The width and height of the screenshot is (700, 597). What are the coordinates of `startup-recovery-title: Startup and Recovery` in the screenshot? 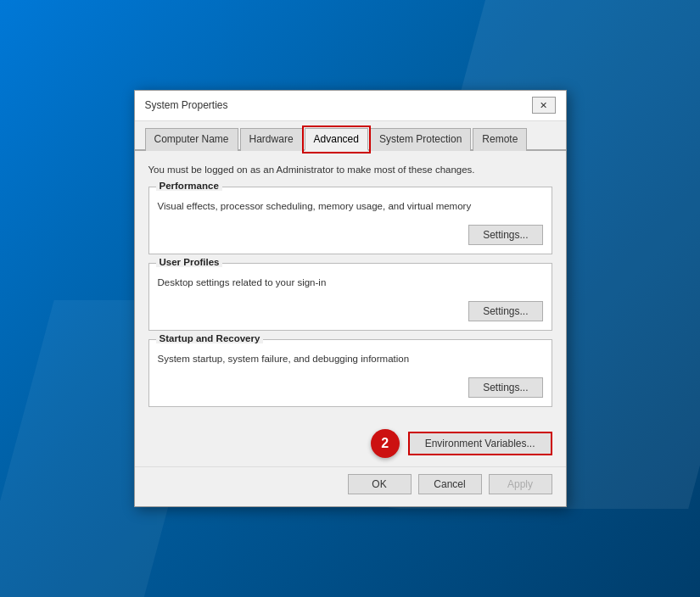 It's located at (210, 338).